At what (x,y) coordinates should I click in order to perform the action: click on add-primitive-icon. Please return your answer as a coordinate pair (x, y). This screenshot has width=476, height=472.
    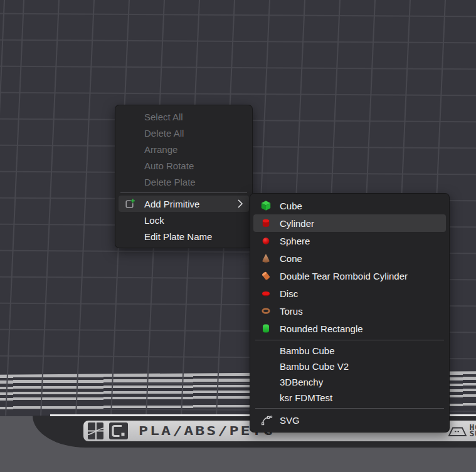
    Looking at the image, I should click on (133, 204).